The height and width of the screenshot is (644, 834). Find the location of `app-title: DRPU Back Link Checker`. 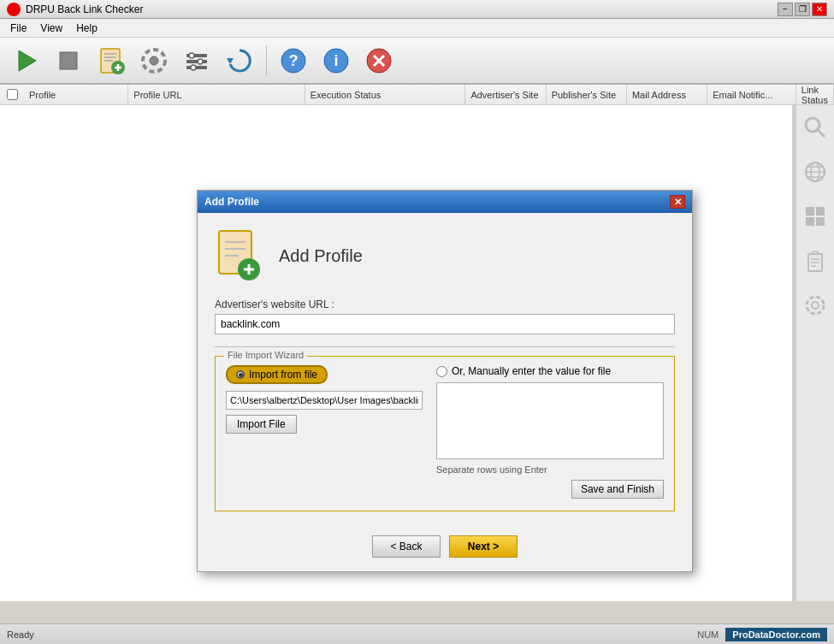

app-title: DRPU Back Link Checker is located at coordinates (84, 9).